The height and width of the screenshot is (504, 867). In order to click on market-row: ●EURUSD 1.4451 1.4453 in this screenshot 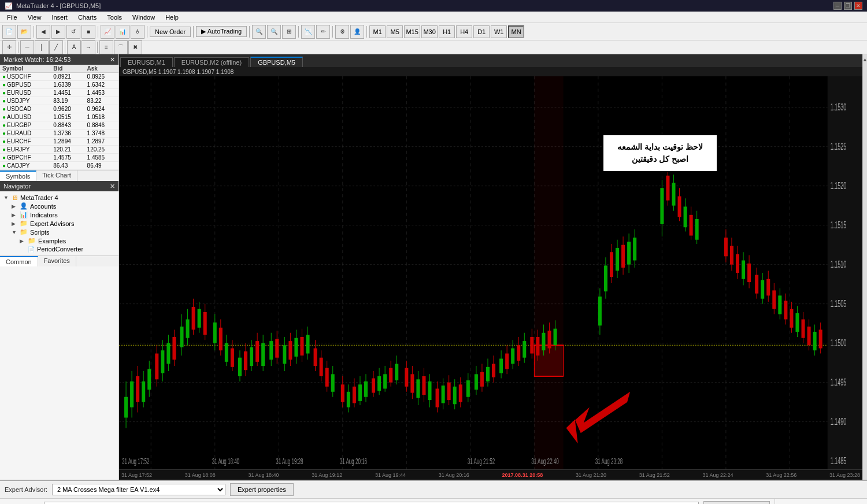, I will do `click(59, 93)`.